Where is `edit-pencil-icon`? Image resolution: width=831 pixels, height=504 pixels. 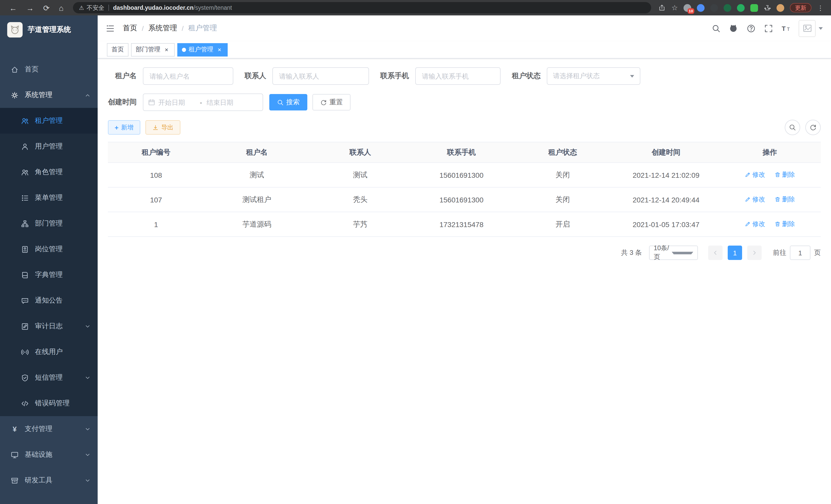
edit-pencil-icon is located at coordinates (748, 175).